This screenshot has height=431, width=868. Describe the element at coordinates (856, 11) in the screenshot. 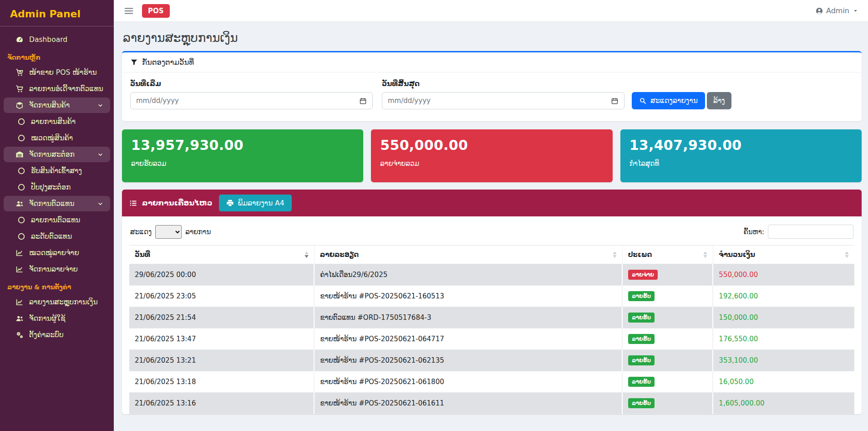

I see `caret-down-icon` at that location.